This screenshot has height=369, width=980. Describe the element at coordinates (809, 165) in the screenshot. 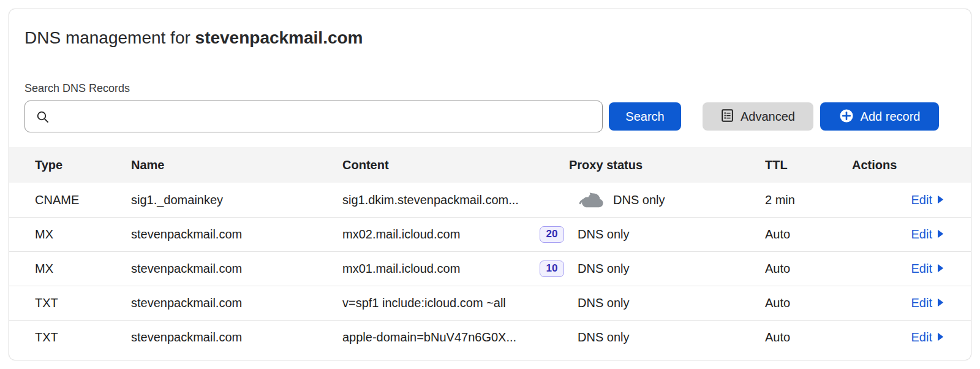

I see `header-ttl: TTL` at that location.